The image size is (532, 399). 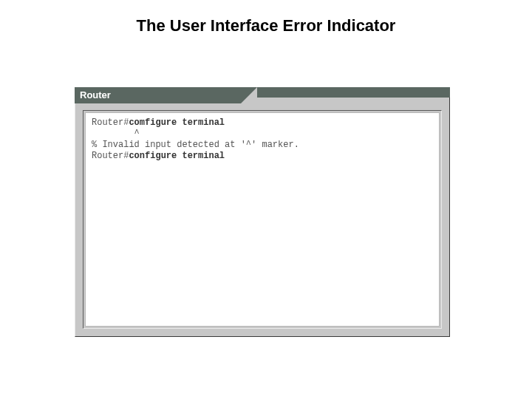 What do you see at coordinates (110, 156) in the screenshot?
I see `term-line-4-prompt: Router#` at bounding box center [110, 156].